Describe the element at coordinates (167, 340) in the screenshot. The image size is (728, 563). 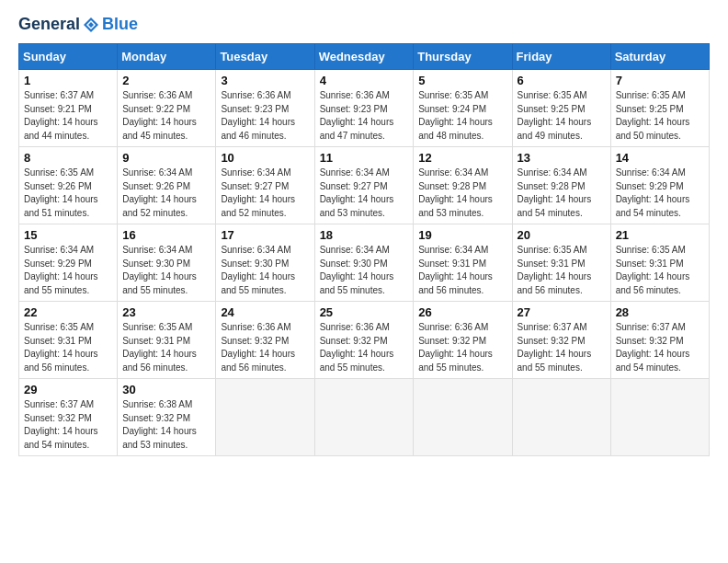
I see `calendar-day-cell: 23Sunrise: 6:35 AMSunset: 9:31 PMDayligh…` at that location.